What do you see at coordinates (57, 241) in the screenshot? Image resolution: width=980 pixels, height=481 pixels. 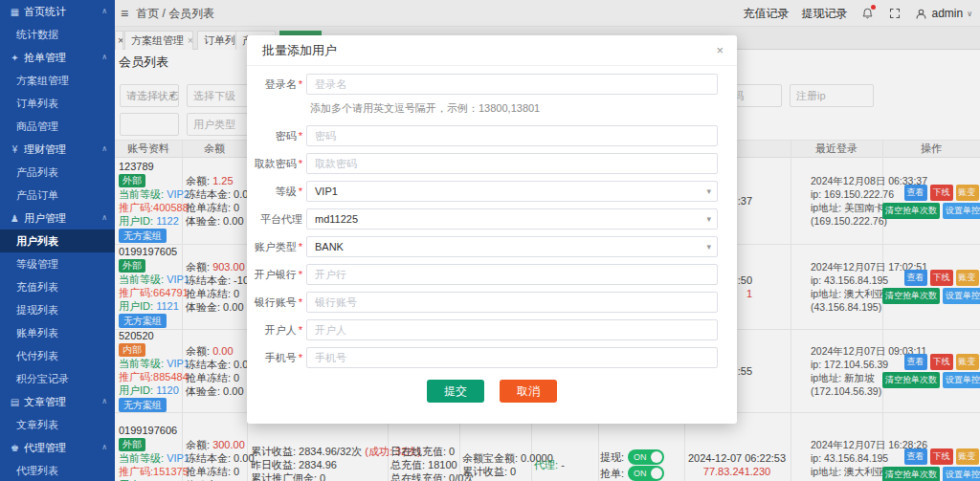 I see `sidebar: ▦首页统计∧统计数据✦抢单管理∧方案组管理订单列表商品管理¥理财管理∧产品列表产…` at bounding box center [57, 241].